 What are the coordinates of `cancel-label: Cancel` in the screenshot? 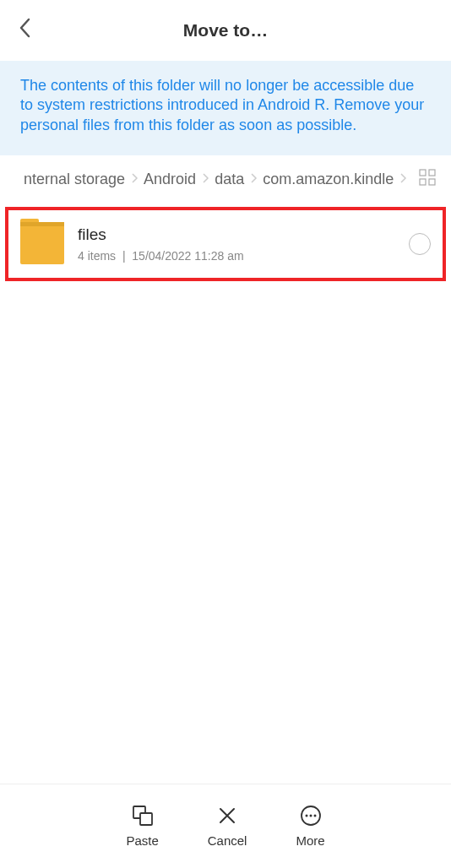 It's located at (228, 841).